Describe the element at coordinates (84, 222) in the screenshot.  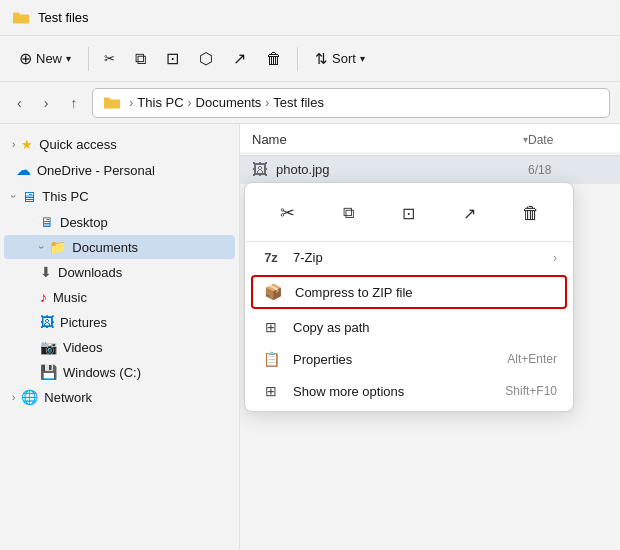
I see `desktop-label: Desktop` at that location.